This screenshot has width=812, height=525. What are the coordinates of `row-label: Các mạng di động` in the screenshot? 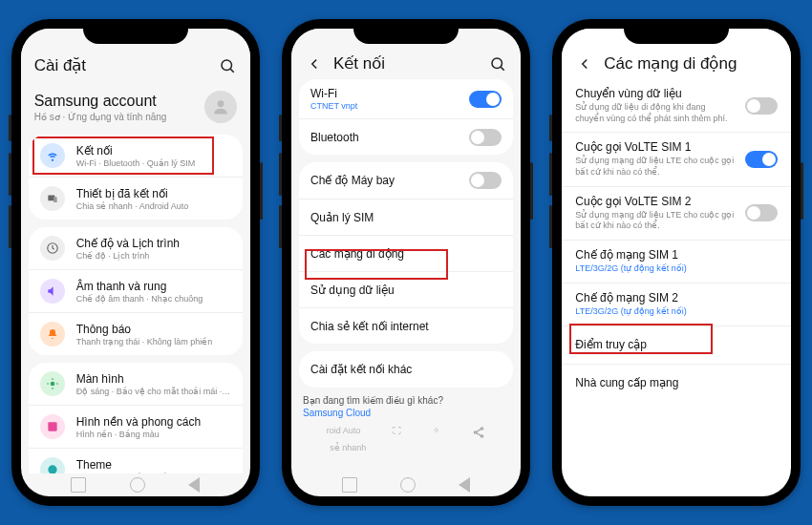 It's located at (406, 254).